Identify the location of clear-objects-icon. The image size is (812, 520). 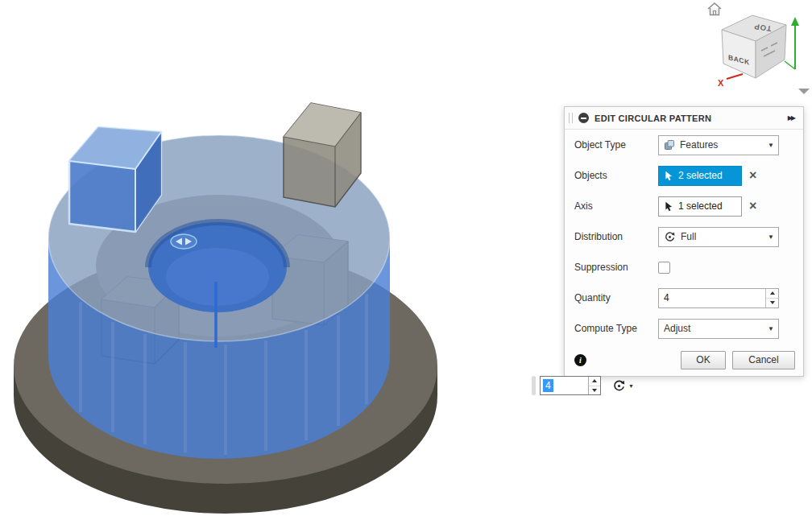
(752, 175).